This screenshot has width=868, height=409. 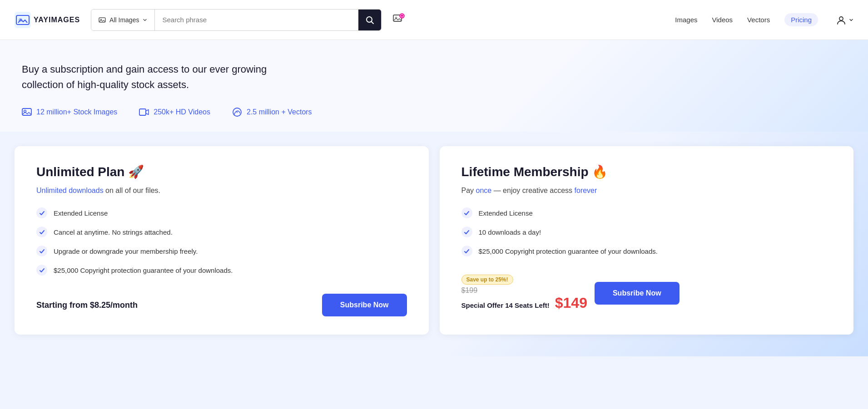 I want to click on lifetime-once: once, so click(x=484, y=191).